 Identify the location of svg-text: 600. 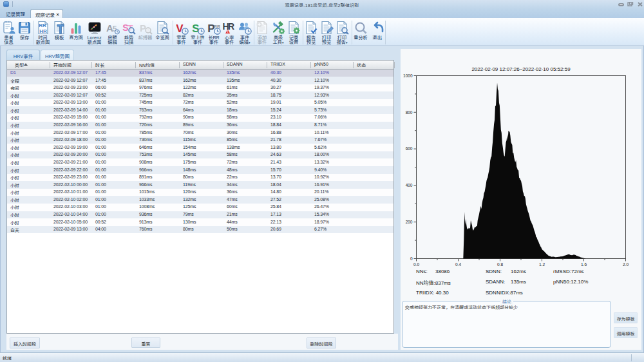
(410, 148).